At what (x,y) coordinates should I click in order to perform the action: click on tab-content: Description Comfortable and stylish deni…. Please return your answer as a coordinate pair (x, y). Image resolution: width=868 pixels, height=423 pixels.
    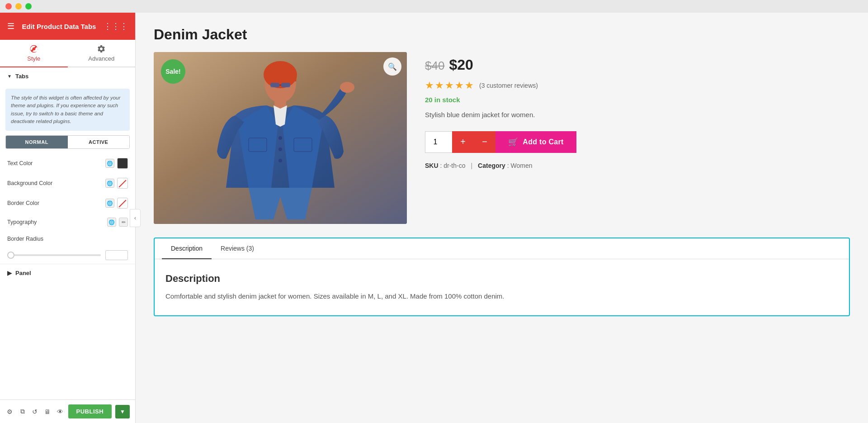
    Looking at the image, I should click on (502, 287).